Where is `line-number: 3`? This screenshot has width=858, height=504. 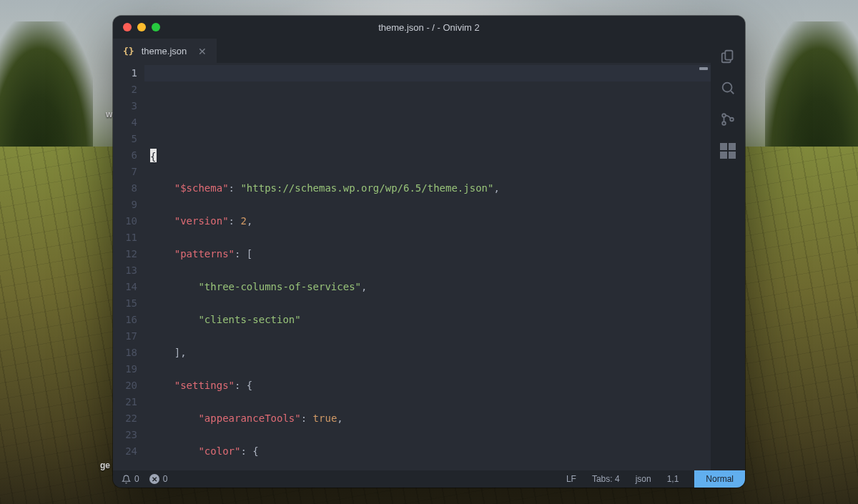
line-number: 3 is located at coordinates (125, 106).